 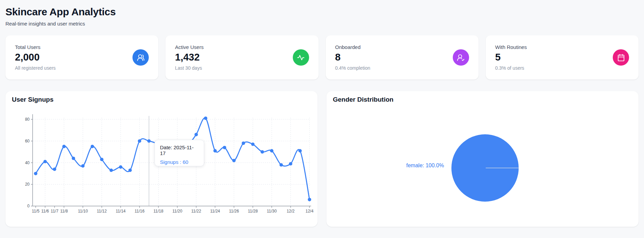 I want to click on pie-slice-label: female: 100.0%, so click(x=425, y=166).